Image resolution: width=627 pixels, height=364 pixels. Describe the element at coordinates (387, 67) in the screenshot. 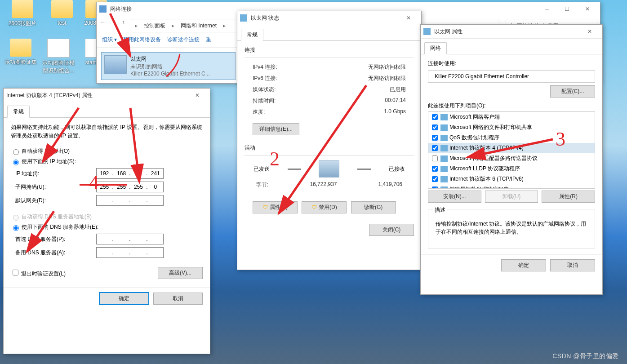

I see `value-ipv4: 无网络访问权限` at that location.